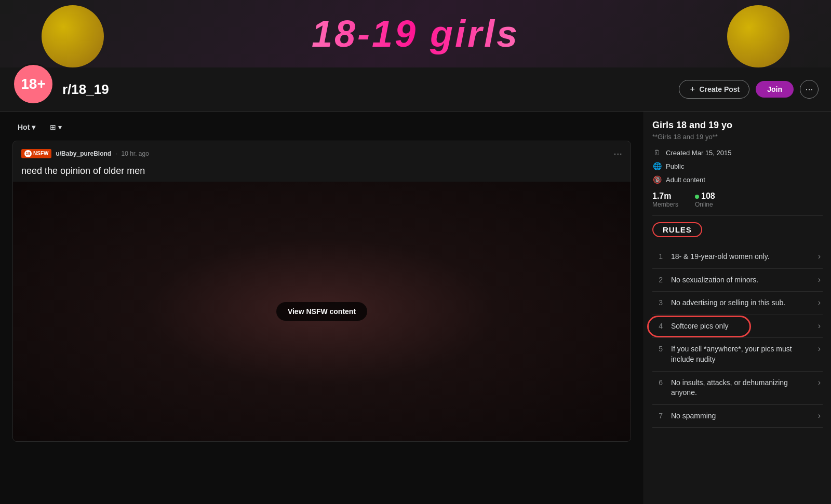 This screenshot has height=504, width=831. What do you see at coordinates (657, 166) in the screenshot?
I see `globe-icon: 🌐` at bounding box center [657, 166].